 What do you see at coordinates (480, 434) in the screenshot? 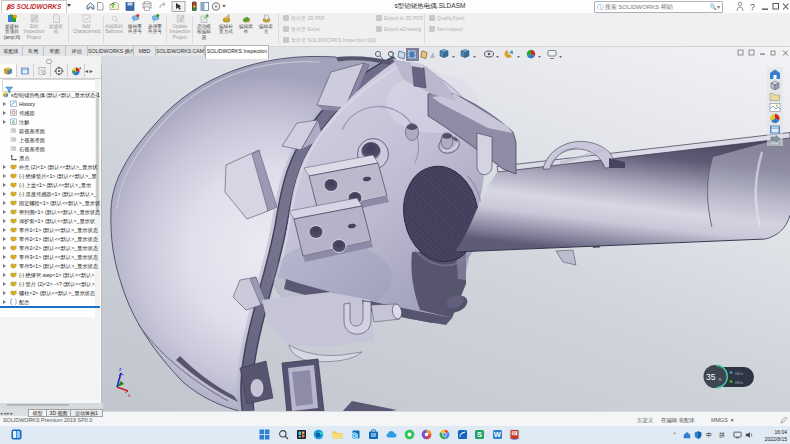
I see `svg-text: S` at bounding box center [480, 434].